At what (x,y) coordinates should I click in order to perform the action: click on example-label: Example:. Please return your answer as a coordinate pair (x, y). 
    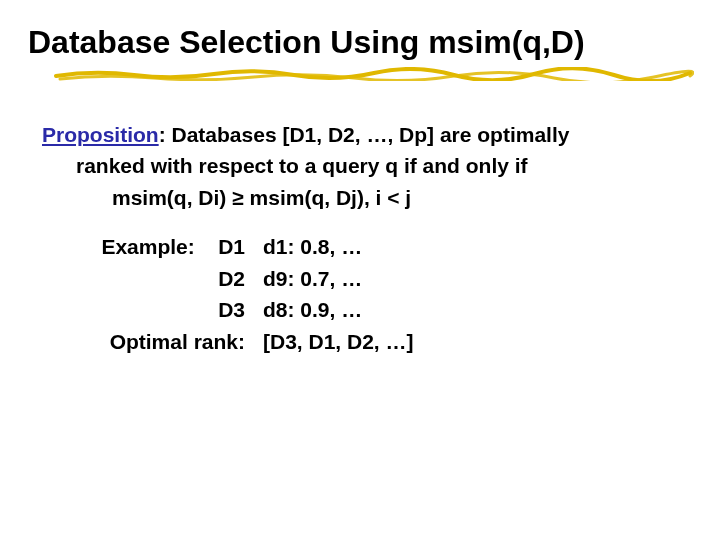
    Looking at the image, I should click on (148, 246).